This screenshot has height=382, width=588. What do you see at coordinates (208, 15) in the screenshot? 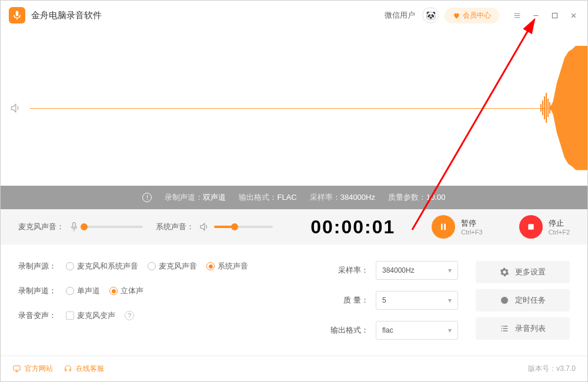
I see `app-title: 金舟电脑录音软件` at bounding box center [208, 15].